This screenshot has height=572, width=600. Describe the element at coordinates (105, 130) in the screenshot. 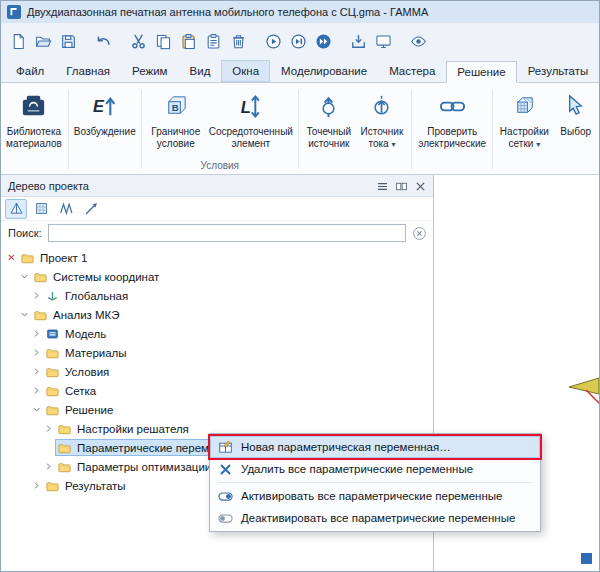

I see `ribbon-button-excitation: E Возбуждение` at that location.